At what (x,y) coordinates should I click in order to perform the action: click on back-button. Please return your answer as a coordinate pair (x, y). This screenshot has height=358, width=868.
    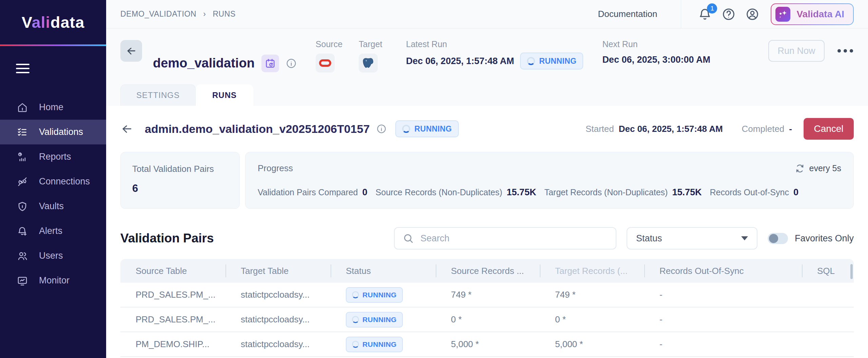
    Looking at the image, I should click on (131, 51).